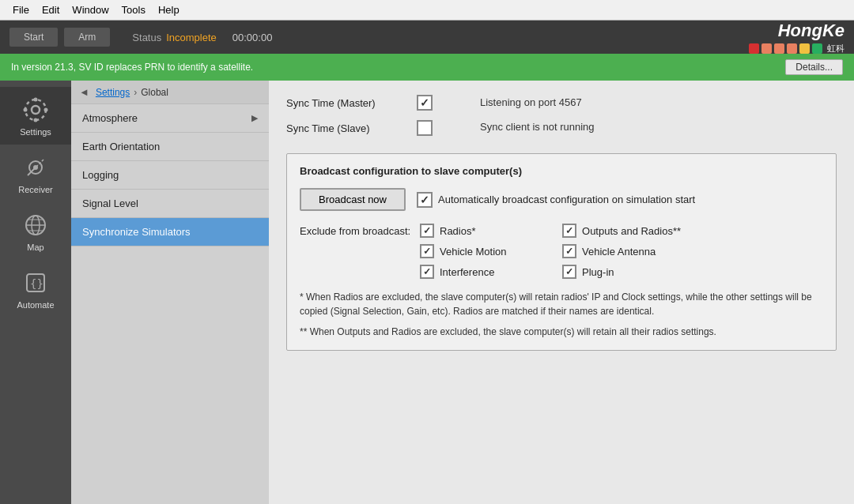 This screenshot has width=854, height=504. What do you see at coordinates (36, 225) in the screenshot?
I see `map-icon` at bounding box center [36, 225].